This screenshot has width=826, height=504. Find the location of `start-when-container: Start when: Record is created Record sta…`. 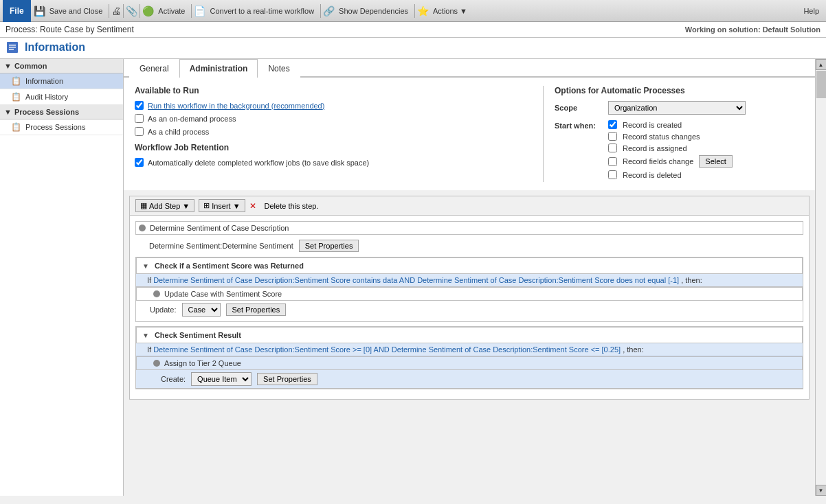

start-when-container: Start when: Record is created Record sta… is located at coordinates (679, 151).